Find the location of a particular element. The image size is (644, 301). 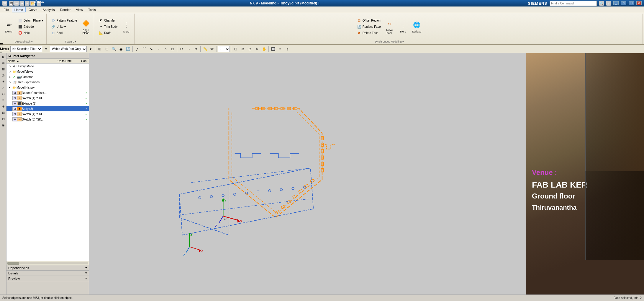

tree-expand-model-history: ▼ is located at coordinates (10, 87).